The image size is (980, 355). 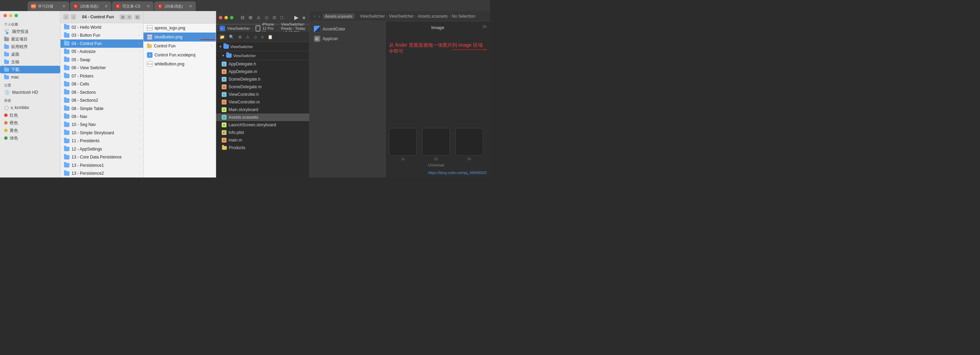 What do you see at coordinates (148, 6) in the screenshot?
I see `tab-write-close: ✕` at bounding box center [148, 6].